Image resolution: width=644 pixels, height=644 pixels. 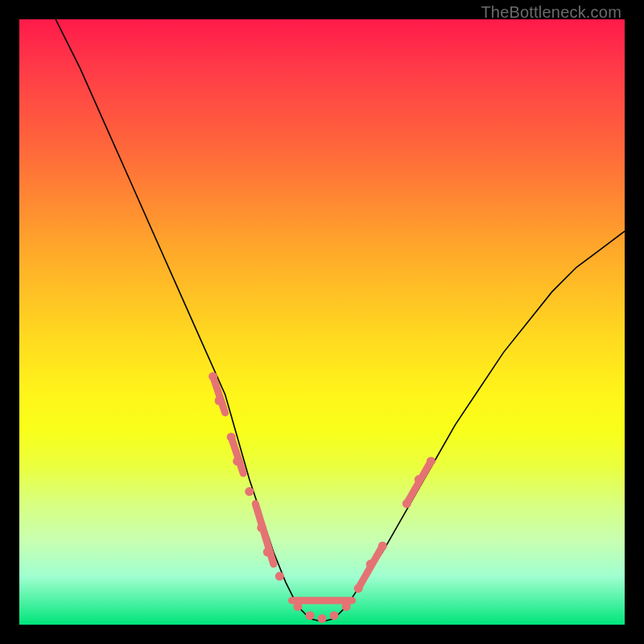 What do you see at coordinates (213, 377) in the screenshot?
I see `left-cluster-top` at bounding box center [213, 377].